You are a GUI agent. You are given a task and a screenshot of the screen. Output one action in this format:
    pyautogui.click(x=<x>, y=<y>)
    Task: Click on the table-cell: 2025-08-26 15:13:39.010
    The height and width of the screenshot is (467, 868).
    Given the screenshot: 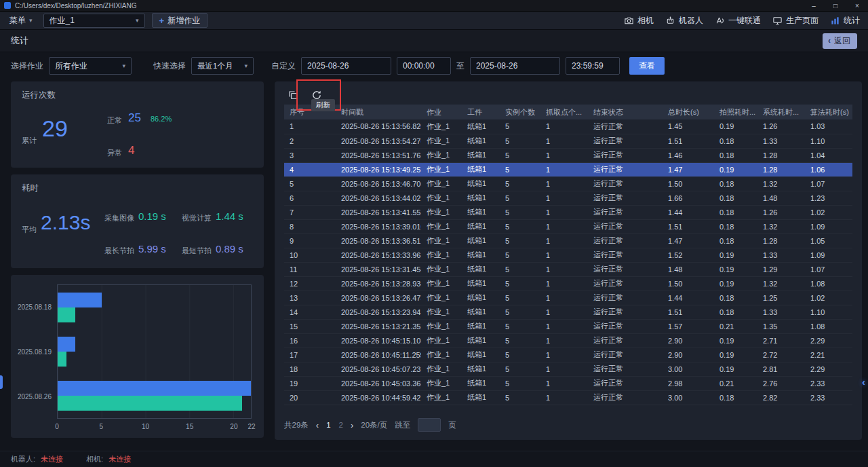 What is the action you would take?
    pyautogui.click(x=378, y=227)
    